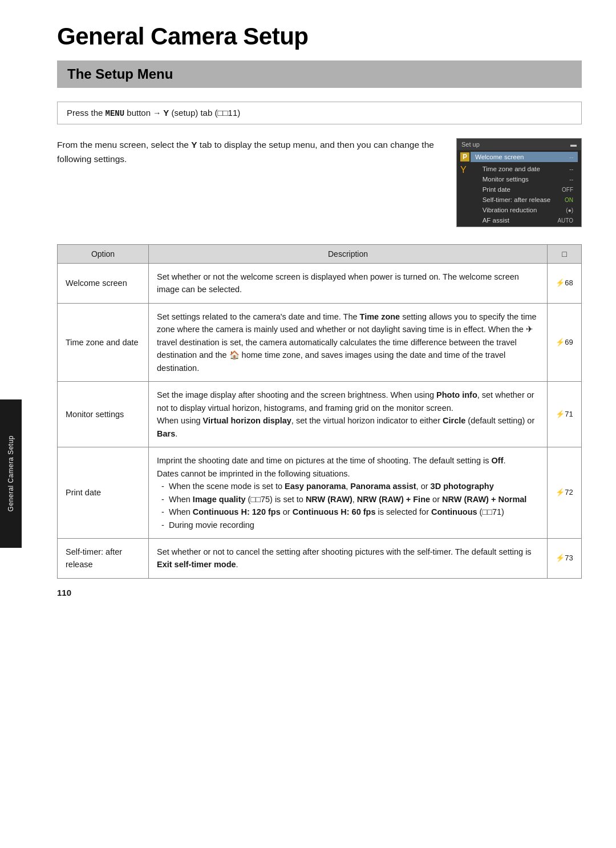  What do you see at coordinates (574, 144) in the screenshot?
I see `camera-menu-battery: ▬` at bounding box center [574, 144].